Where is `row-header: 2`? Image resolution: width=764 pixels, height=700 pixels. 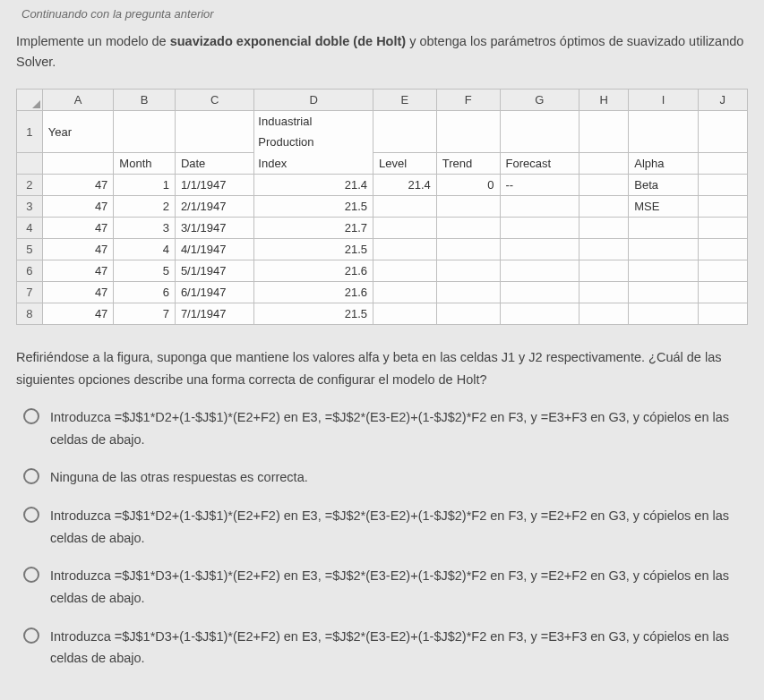
row-header: 2 is located at coordinates (30, 184).